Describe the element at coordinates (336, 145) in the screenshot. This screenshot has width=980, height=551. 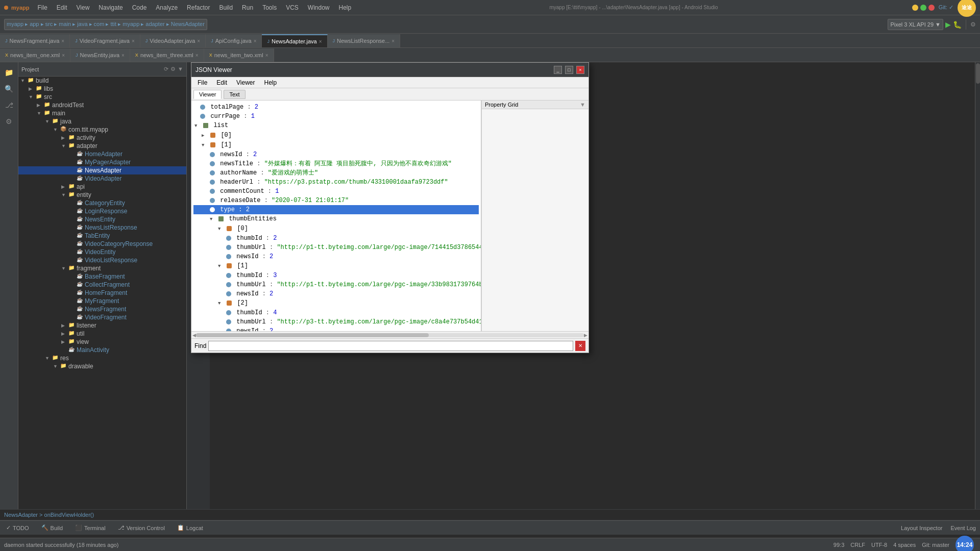
I see `json-node-list-1: ▼ [1]` at that location.